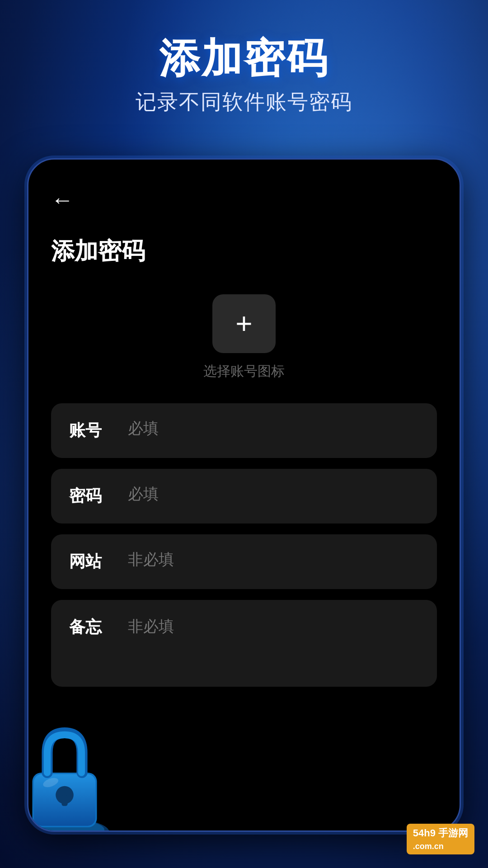 The image size is (488, 868). What do you see at coordinates (273, 494) in the screenshot?
I see `password-input` at bounding box center [273, 494].